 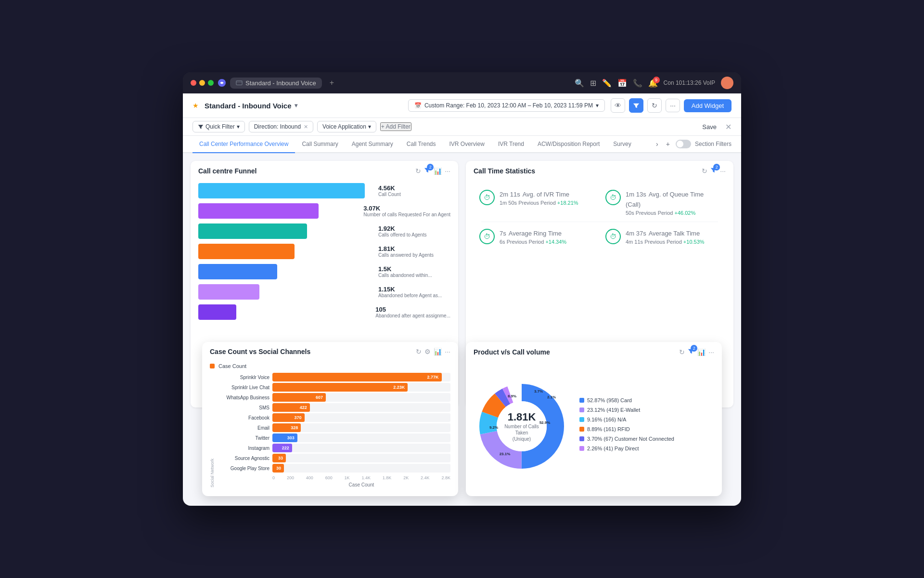 I want to click on bar-label-3: SMS, so click(x=243, y=407).